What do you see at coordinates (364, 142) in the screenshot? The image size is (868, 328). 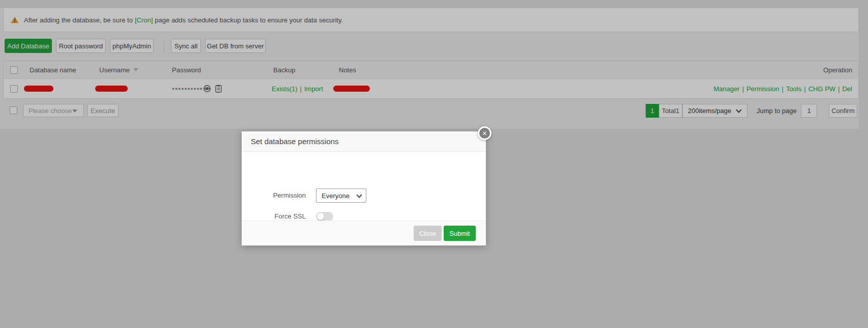 I see `modal-header: Set database permissions` at bounding box center [364, 142].